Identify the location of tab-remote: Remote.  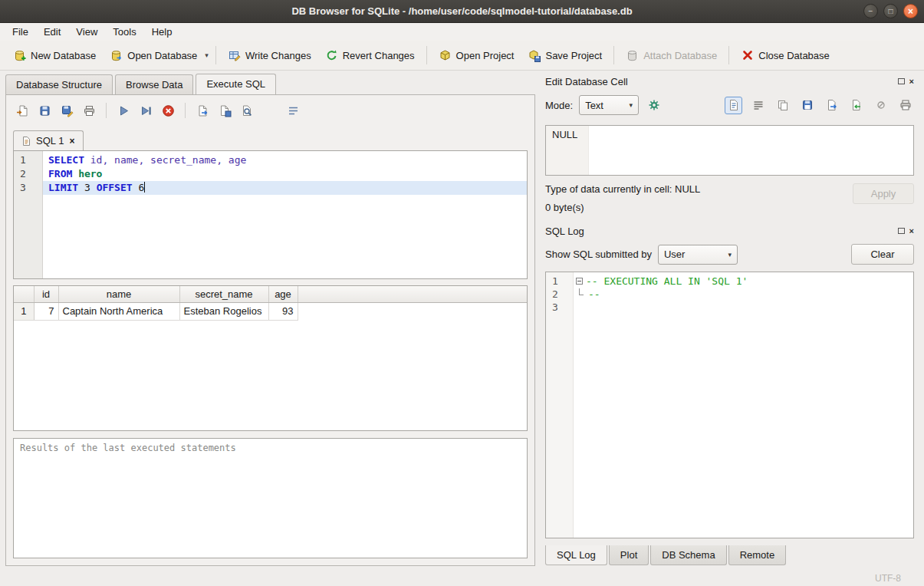
(758, 555).